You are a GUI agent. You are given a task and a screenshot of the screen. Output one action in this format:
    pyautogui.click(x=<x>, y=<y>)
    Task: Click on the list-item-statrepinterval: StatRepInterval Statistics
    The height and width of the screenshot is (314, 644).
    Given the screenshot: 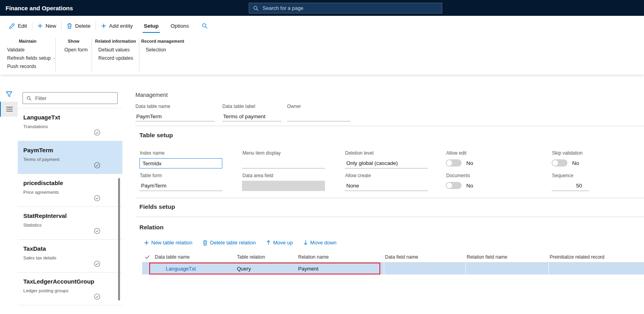 What is the action you would take?
    pyautogui.click(x=70, y=223)
    